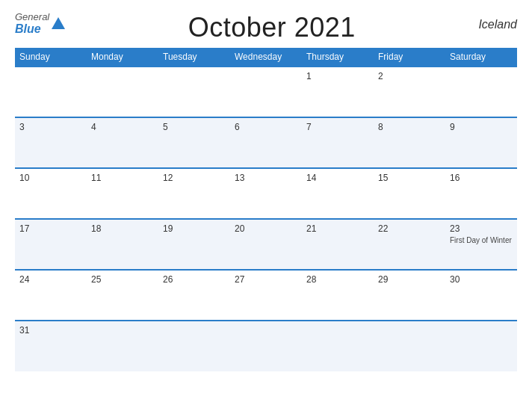  What do you see at coordinates (266, 244) in the screenshot?
I see `day-cell: 20` at bounding box center [266, 244].